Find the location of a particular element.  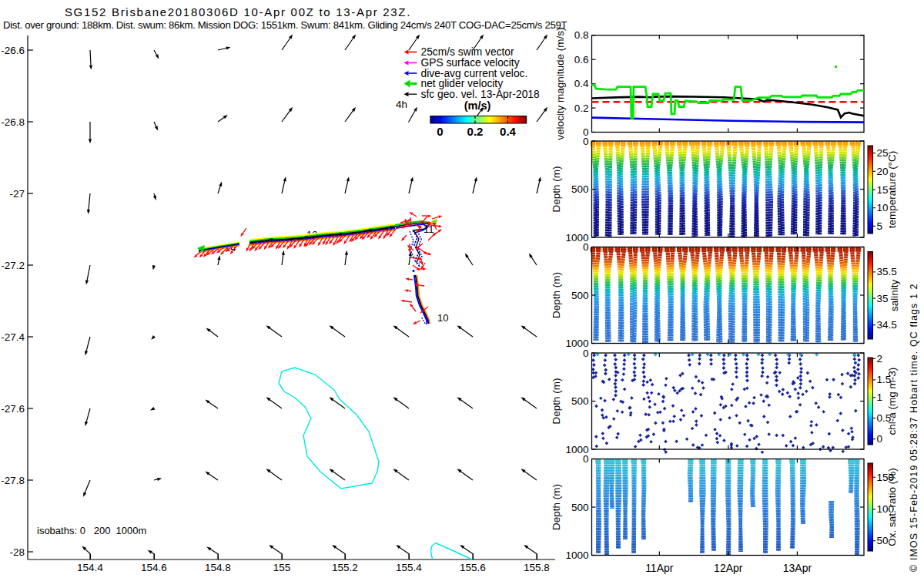

svg-text: 0.8 is located at coordinates (582, 35).